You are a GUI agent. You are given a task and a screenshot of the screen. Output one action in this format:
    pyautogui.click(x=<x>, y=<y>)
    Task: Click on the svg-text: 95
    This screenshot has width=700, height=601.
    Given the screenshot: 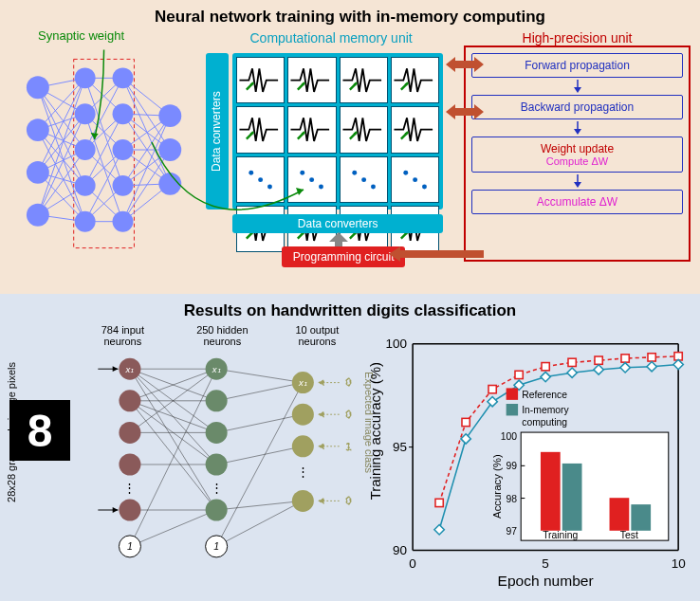 What is the action you would take?
    pyautogui.click(x=400, y=447)
    